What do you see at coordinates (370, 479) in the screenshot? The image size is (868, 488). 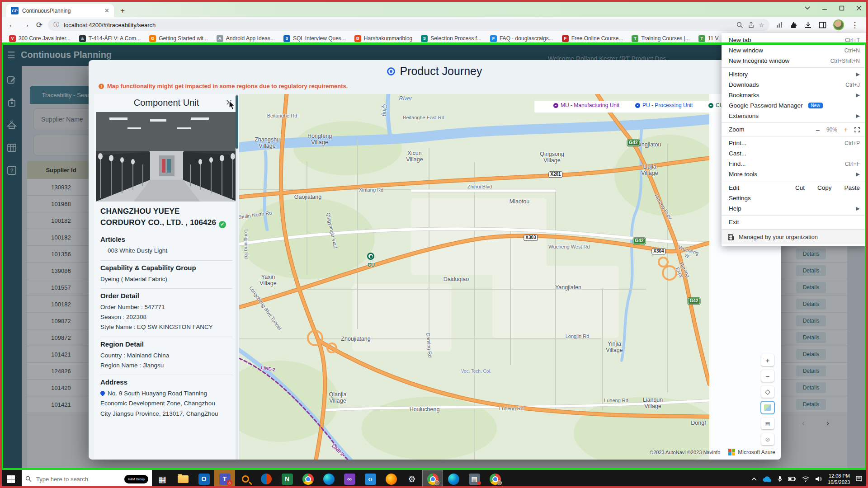 I see `taskbar-app-vs-code: ‹›` at bounding box center [370, 479].